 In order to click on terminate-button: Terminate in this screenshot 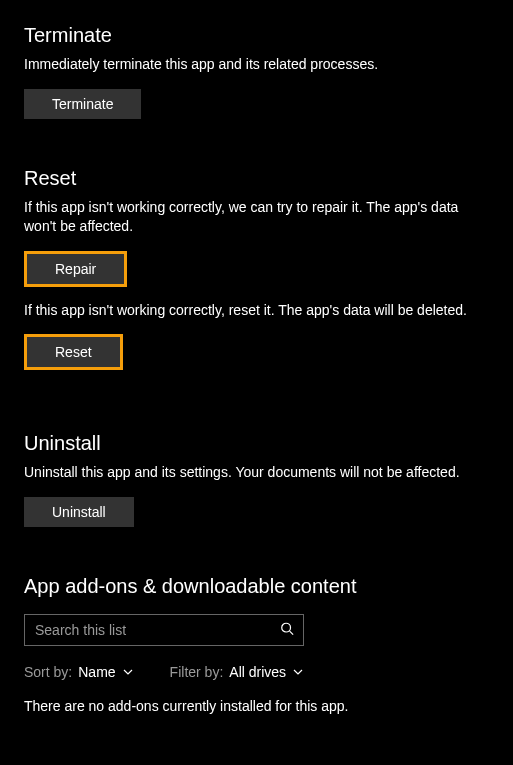, I will do `click(82, 104)`.